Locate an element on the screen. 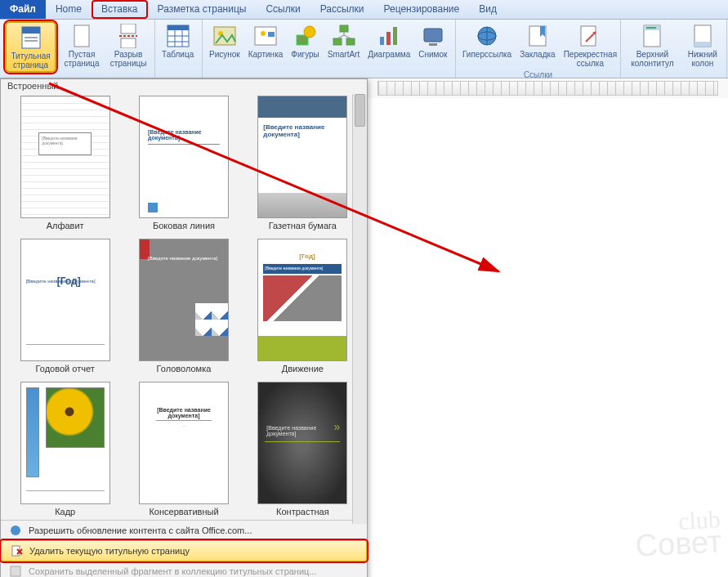  gallery-remove-label: Удалить текущую титульную страницу is located at coordinates (109, 551).